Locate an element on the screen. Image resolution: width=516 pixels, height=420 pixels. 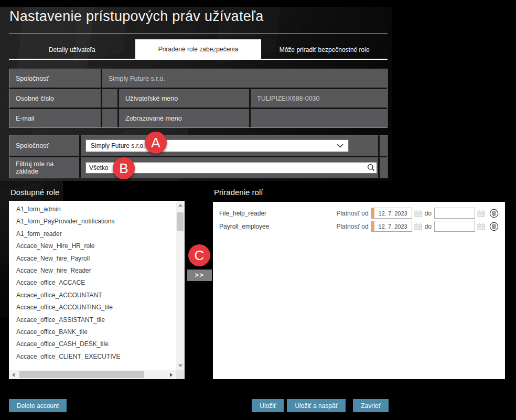
scroll-down-icon is located at coordinates (180, 366).